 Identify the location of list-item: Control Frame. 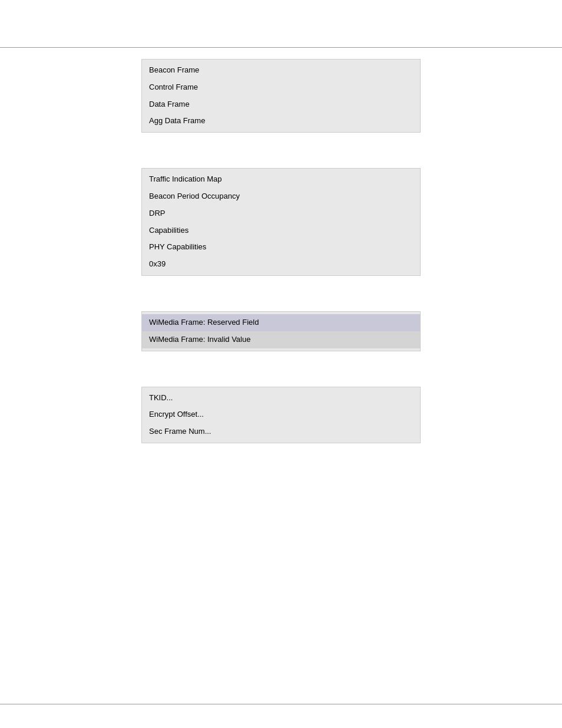
(281, 87).